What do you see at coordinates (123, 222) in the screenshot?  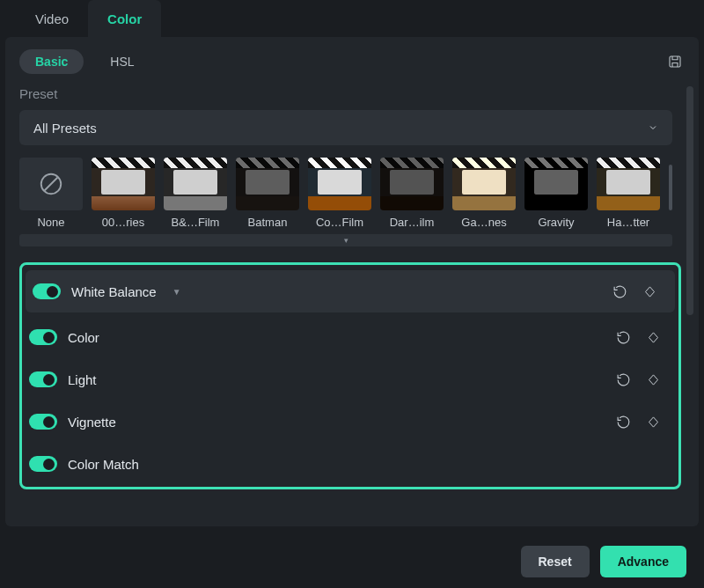 I see `preset-label: 00…ries` at bounding box center [123, 222].